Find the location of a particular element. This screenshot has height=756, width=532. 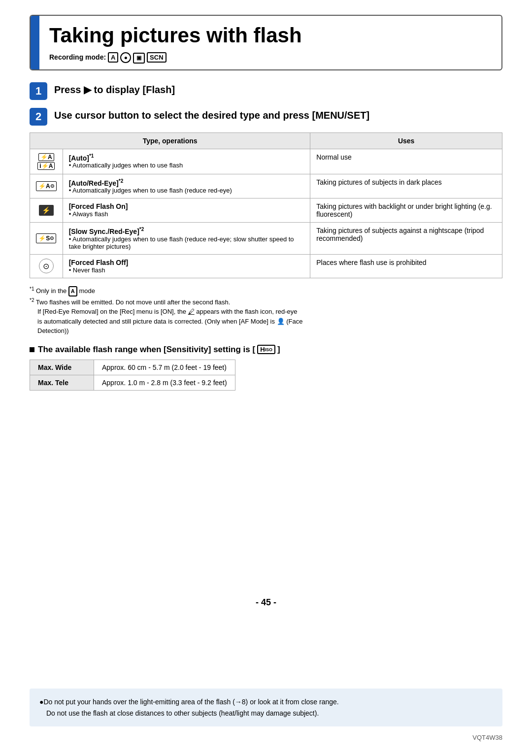

recording-mode: Recording mode: A ● ▣ SCN is located at coordinates (270, 58).